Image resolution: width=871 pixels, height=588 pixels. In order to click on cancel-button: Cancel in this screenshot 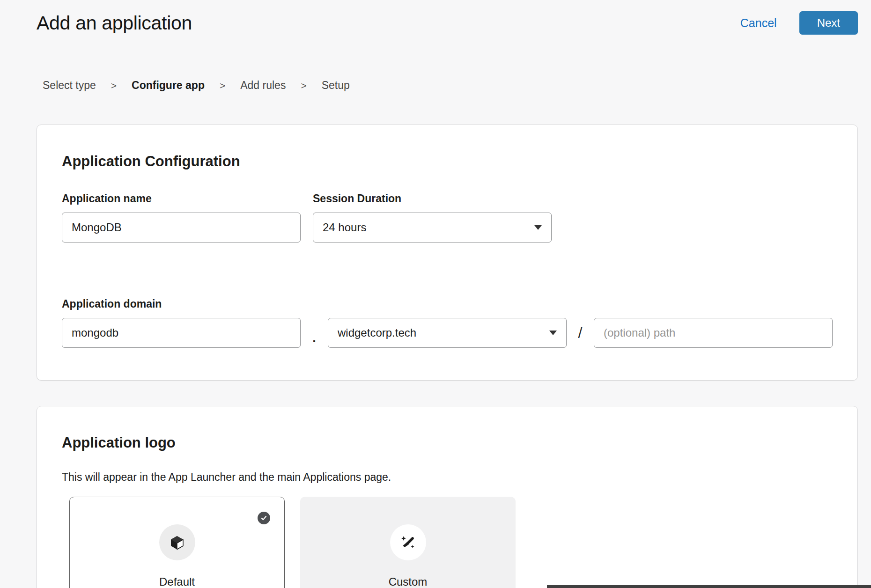, I will do `click(759, 23)`.